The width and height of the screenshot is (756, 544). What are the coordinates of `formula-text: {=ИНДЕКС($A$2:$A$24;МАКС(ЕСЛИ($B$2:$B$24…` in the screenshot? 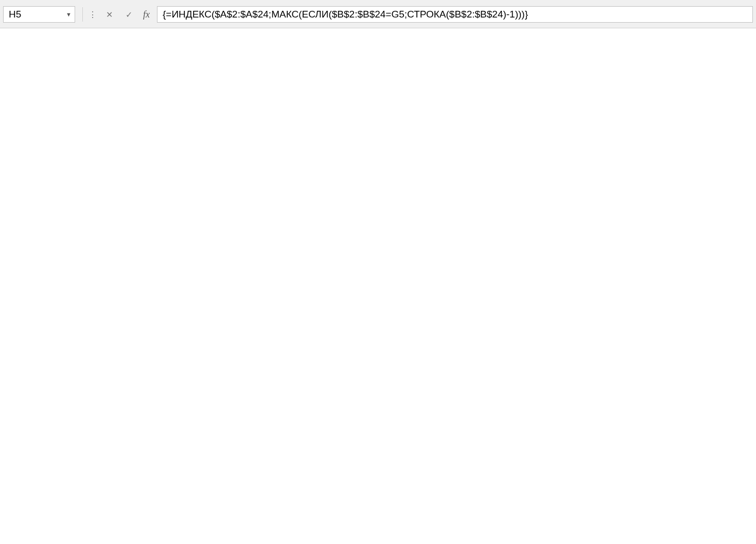 It's located at (345, 14).